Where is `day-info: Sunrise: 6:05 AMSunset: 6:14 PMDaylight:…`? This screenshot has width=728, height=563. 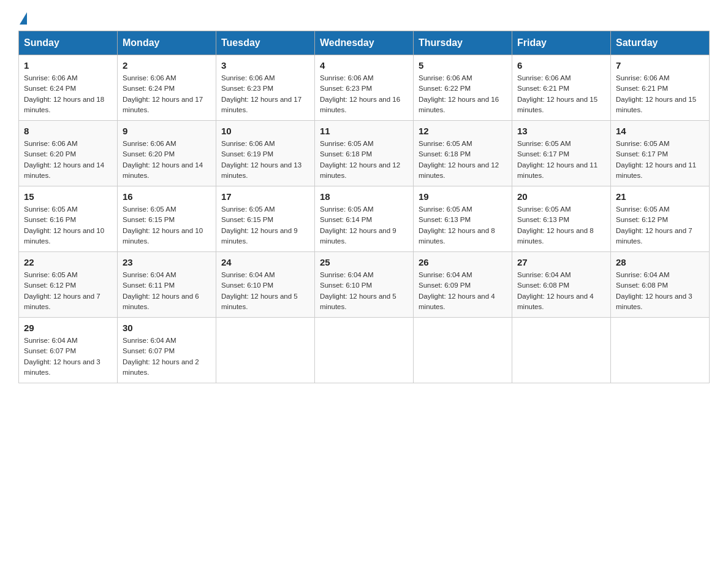
day-info: Sunrise: 6:05 AMSunset: 6:14 PMDaylight:… is located at coordinates (364, 226).